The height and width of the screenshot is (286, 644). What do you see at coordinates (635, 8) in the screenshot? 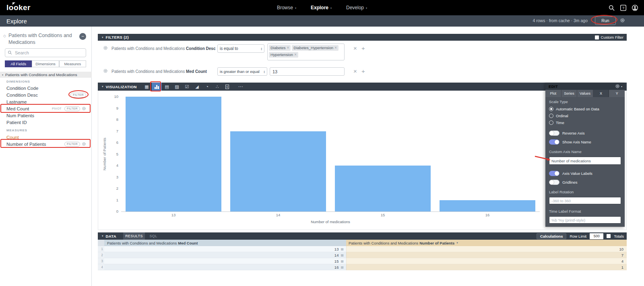
I see `account-icon` at bounding box center [635, 8].